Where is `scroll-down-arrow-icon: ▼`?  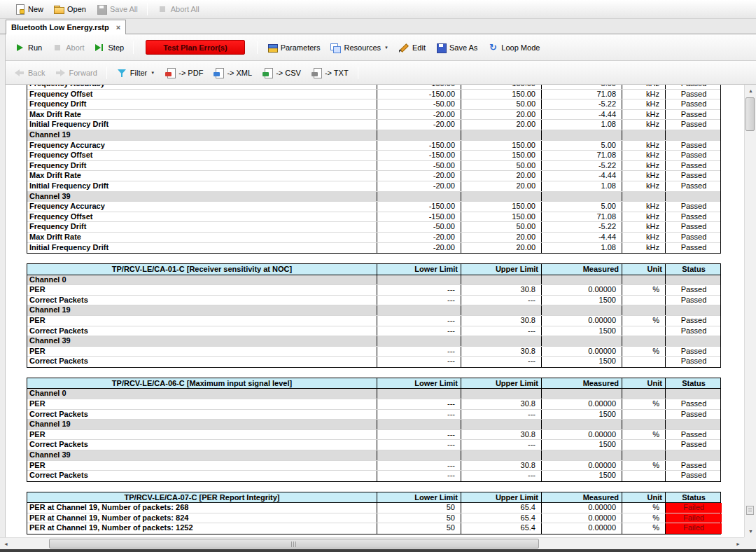
scroll-down-arrow-icon: ▼ is located at coordinates (750, 531).